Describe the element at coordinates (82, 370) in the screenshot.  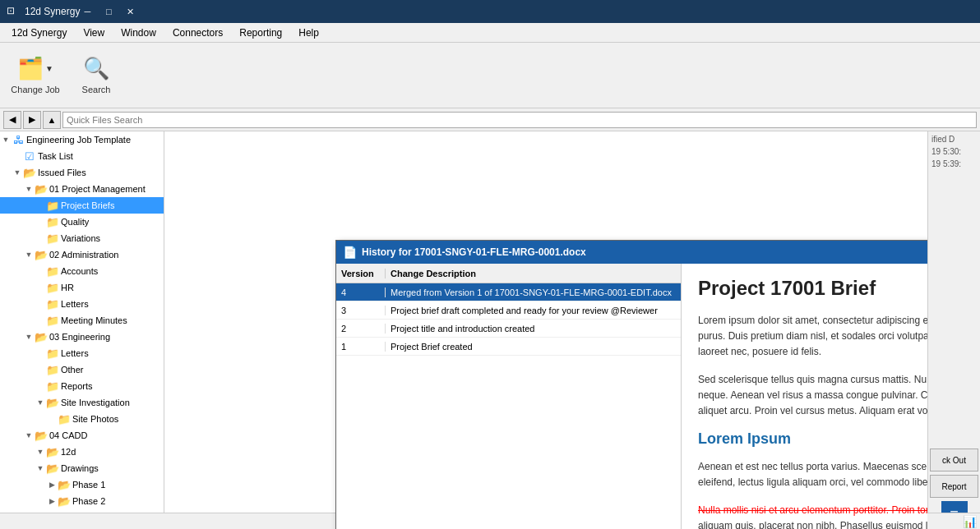
I see `sidebar-item-other: 📁Other` at that location.